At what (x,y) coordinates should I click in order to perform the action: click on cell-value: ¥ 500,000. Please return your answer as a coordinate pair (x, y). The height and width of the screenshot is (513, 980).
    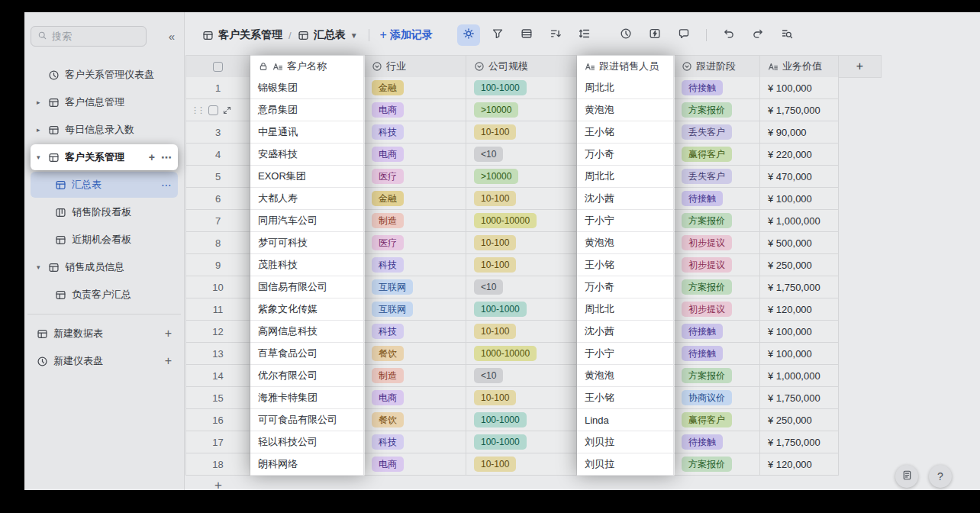
    Looking at the image, I should click on (800, 243).